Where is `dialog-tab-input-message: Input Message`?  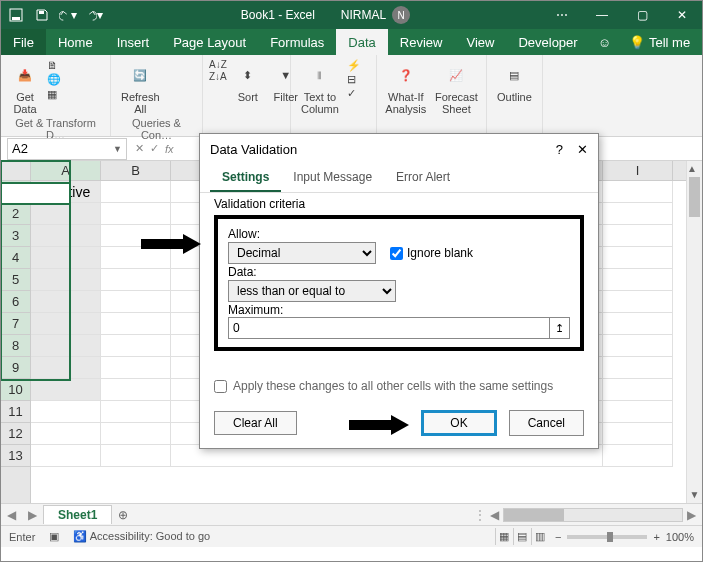
dialog-tab-input-message: Input Message is located at coordinates (332, 178).